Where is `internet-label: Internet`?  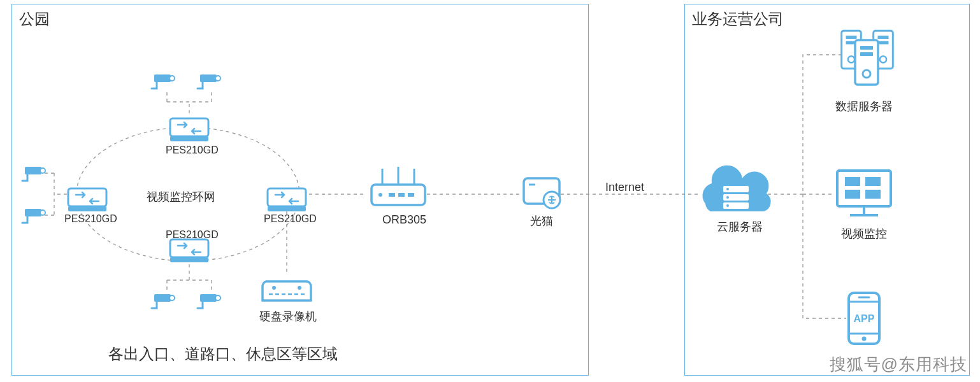
internet-label: Internet is located at coordinates (624, 187).